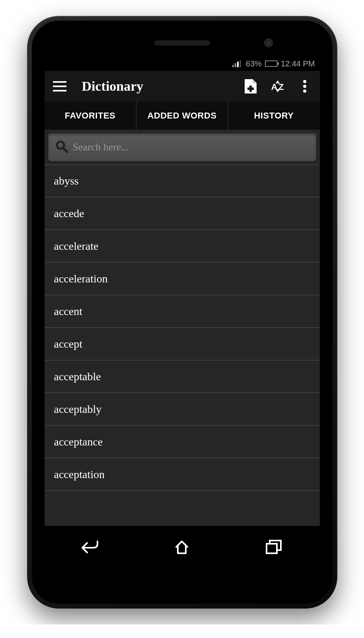 The height and width of the screenshot is (638, 364). I want to click on word-item: acceptably, so click(182, 409).